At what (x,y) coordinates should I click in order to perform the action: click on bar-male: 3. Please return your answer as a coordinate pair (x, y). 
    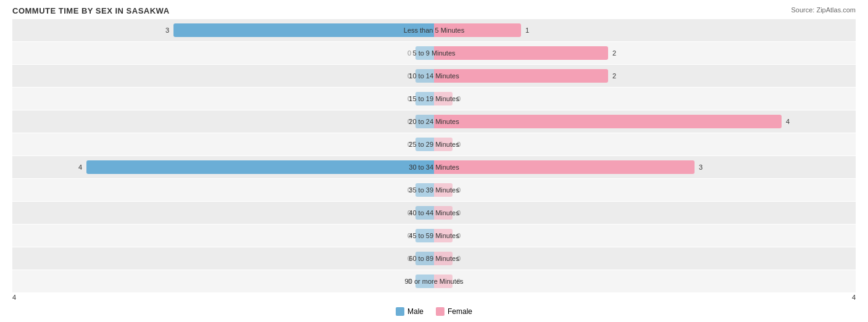
    Looking at the image, I should click on (304, 30).